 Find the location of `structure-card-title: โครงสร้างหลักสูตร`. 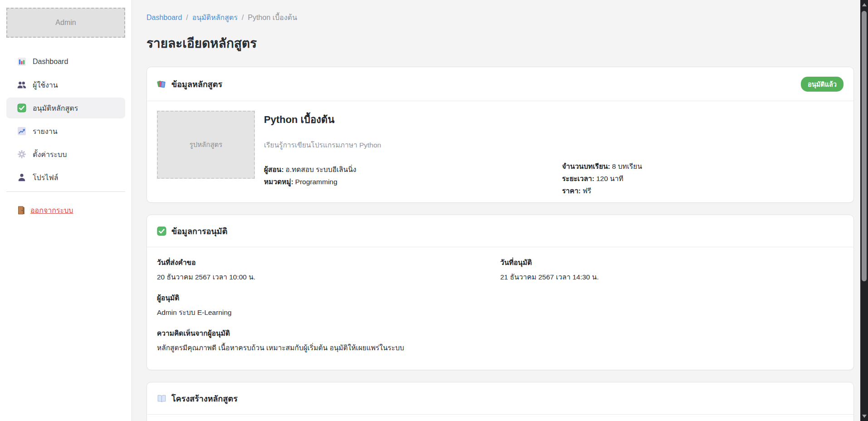

structure-card-title: โครงสร้างหลักสูตร is located at coordinates (205, 398).